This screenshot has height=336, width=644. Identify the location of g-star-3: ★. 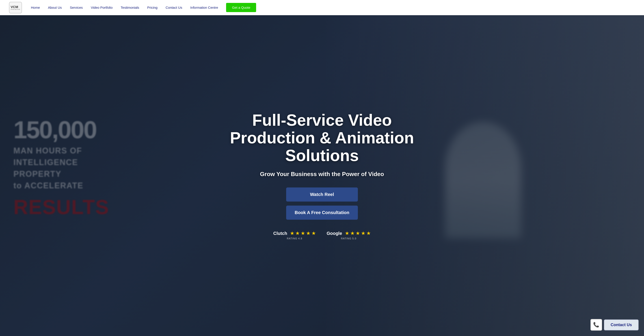
(358, 233).